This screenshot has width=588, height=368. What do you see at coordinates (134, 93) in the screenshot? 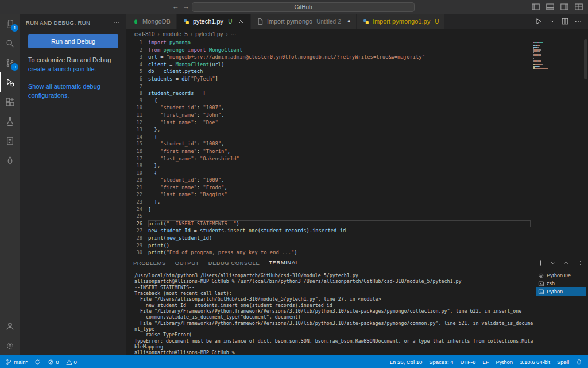
I see `line-number: 8` at bounding box center [134, 93].